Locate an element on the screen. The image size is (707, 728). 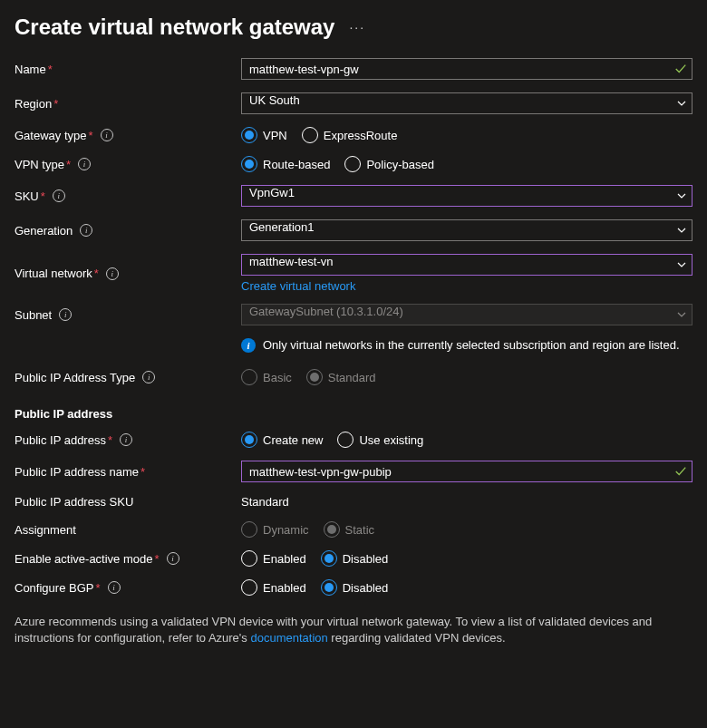
region-select: UK South is located at coordinates (467, 103).